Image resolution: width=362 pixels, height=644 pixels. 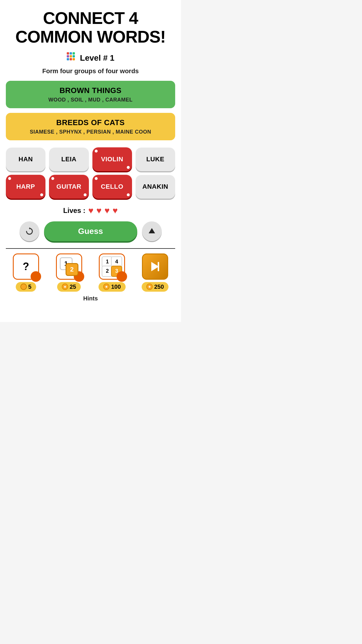 I want to click on tile-cello: CELLO, so click(x=112, y=187).